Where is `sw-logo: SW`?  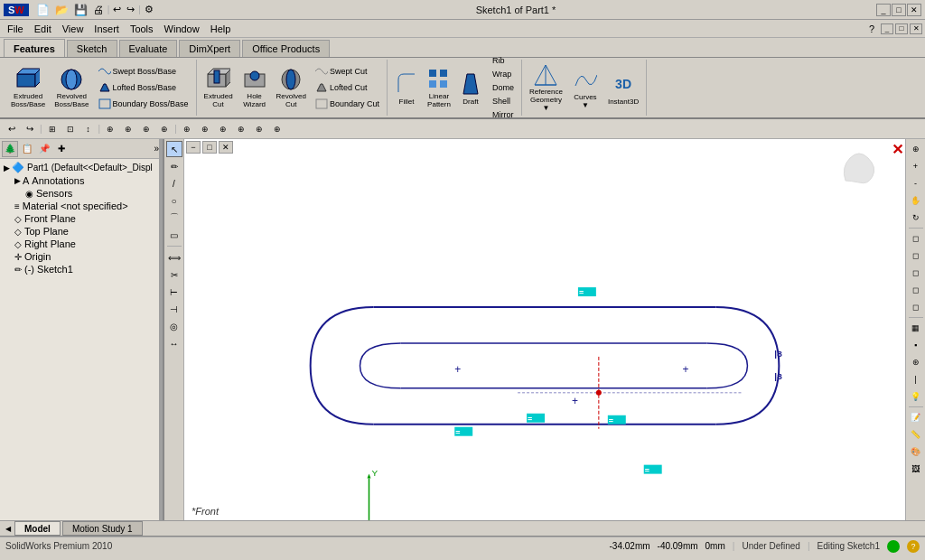 sw-logo: SW is located at coordinates (16, 10).